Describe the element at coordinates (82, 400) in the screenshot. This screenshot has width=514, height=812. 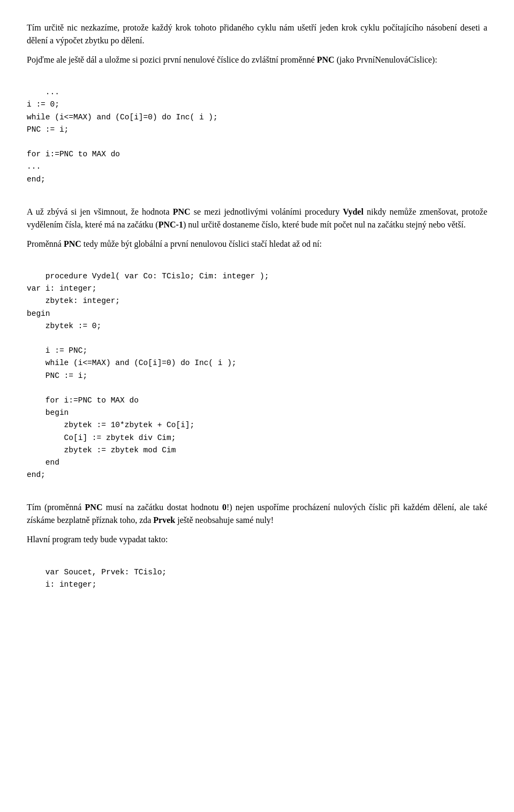
I see `code2-for: for i:=PNC to MAX do` at that location.